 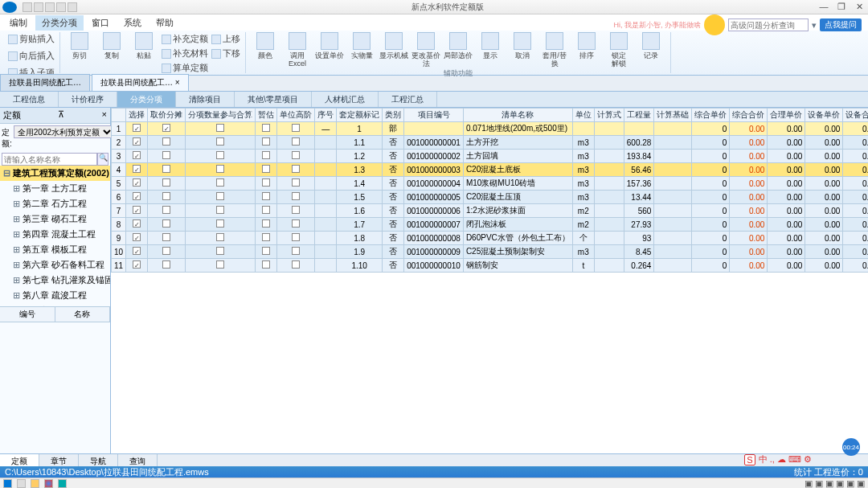 I want to click on column-header: 工程量, so click(x=639, y=116).